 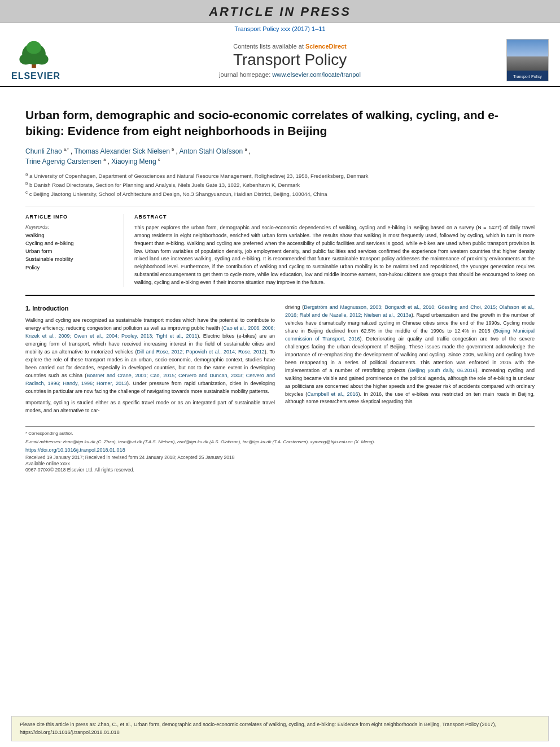 I want to click on abstract-text: This paper explores the urban form, demo…, so click(x=334, y=256).